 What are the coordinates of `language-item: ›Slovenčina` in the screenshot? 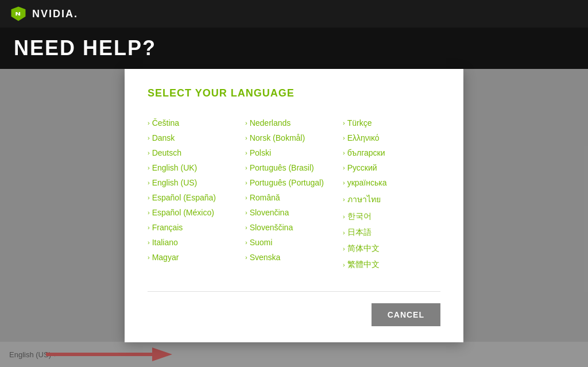 It's located at (294, 213).